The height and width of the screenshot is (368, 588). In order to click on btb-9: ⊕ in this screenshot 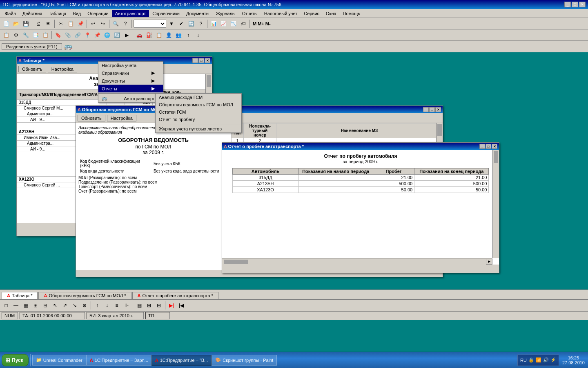, I will do `click(85, 305)`.